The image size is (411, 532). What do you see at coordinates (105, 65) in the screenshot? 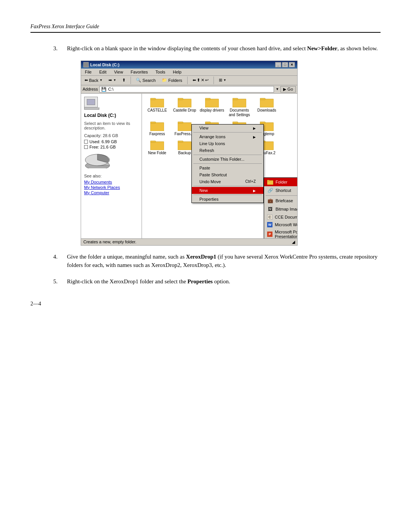
I see `window-title: Local Disk (C:)` at bounding box center [105, 65].